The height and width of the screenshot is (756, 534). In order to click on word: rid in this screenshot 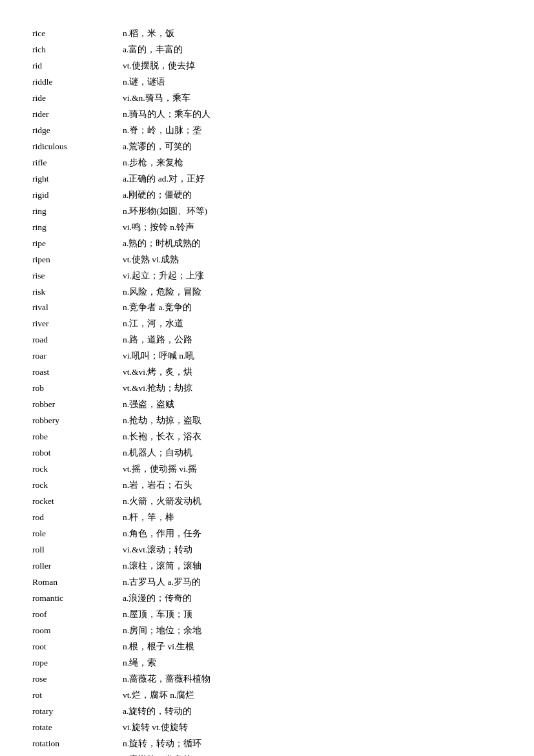, I will do `click(77, 66)`.